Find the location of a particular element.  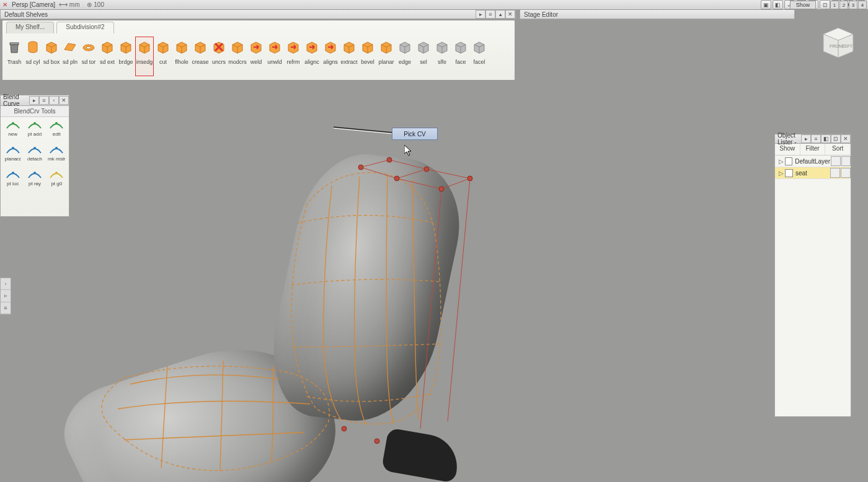

shelf-align-s: aligns is located at coordinates (330, 56).